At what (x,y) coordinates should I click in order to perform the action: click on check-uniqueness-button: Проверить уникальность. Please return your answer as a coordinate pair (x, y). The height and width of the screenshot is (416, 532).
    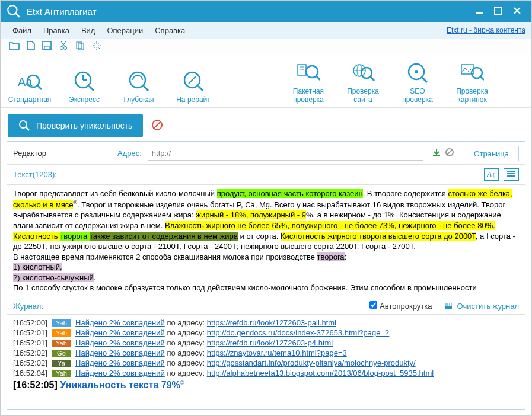
    Looking at the image, I should click on (75, 126).